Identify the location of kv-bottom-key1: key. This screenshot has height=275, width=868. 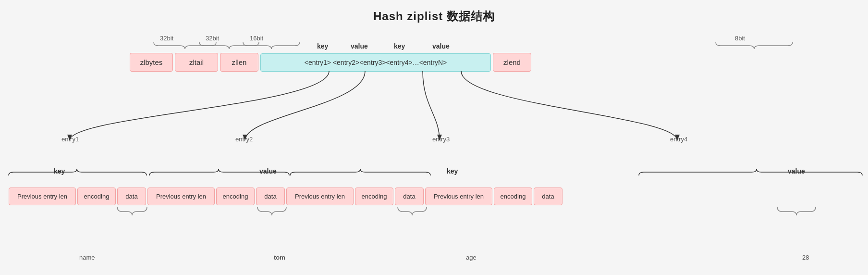
(60, 171).